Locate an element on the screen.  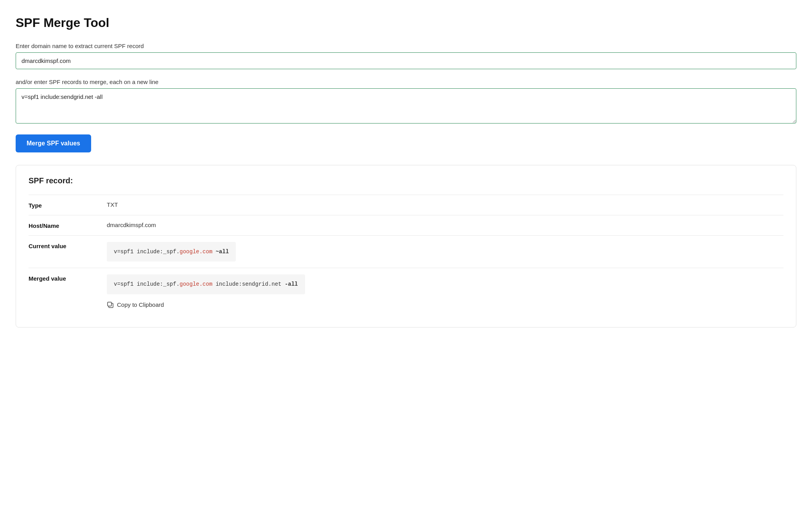
merged-value-container: v=spf1 include:_spf.google.com include:s… is located at coordinates (206, 292).